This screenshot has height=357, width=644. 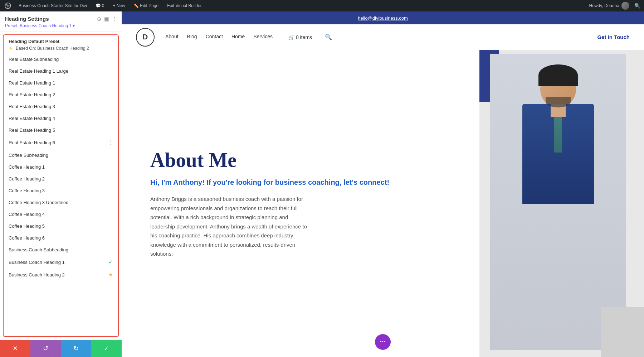 I want to click on preset-item: Real Estate Subheading, so click(x=61, y=59).